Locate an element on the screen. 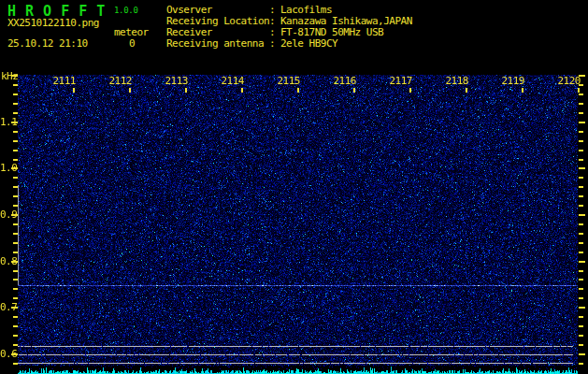  freq-tick-label: 0.6 is located at coordinates (8, 354).